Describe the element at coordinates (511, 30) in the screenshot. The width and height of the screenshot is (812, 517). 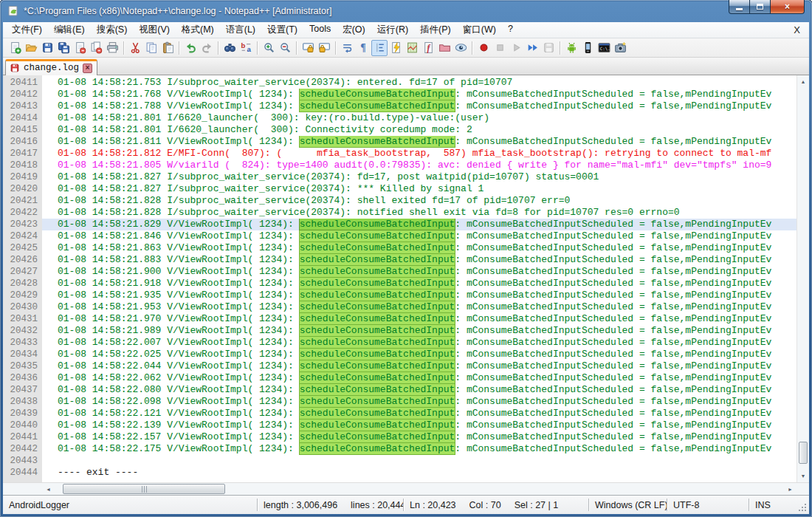
I see `menu-item-12: ?` at that location.